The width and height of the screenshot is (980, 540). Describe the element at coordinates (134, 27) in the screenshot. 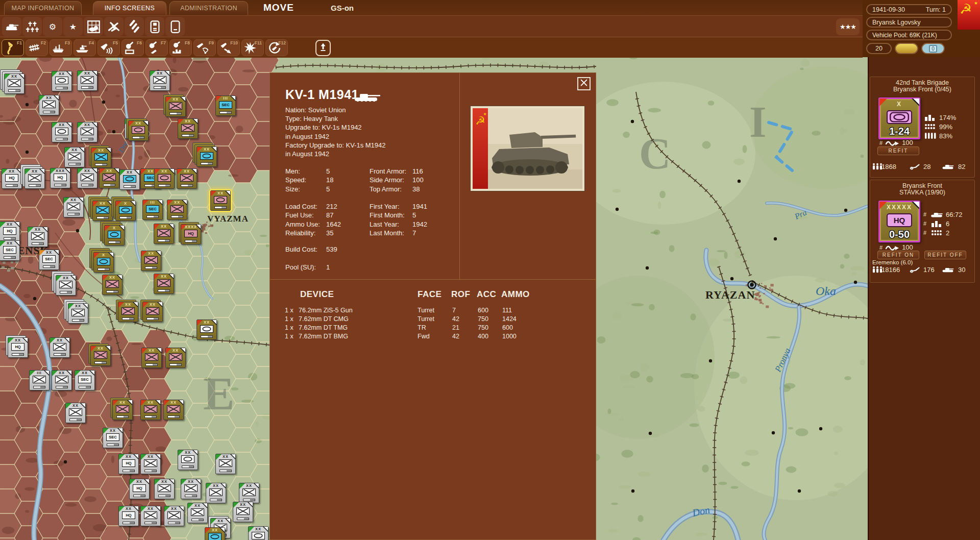

I see `rockets-button` at that location.